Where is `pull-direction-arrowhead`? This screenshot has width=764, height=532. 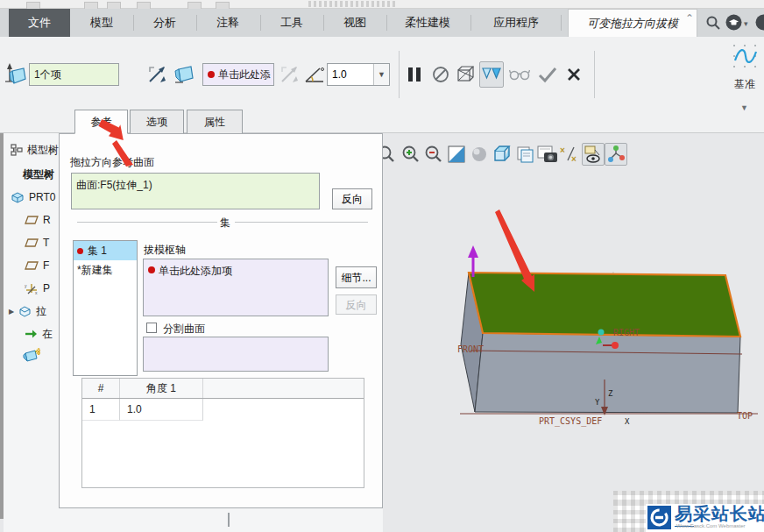
pull-direction-arrowhead is located at coordinates (473, 252).